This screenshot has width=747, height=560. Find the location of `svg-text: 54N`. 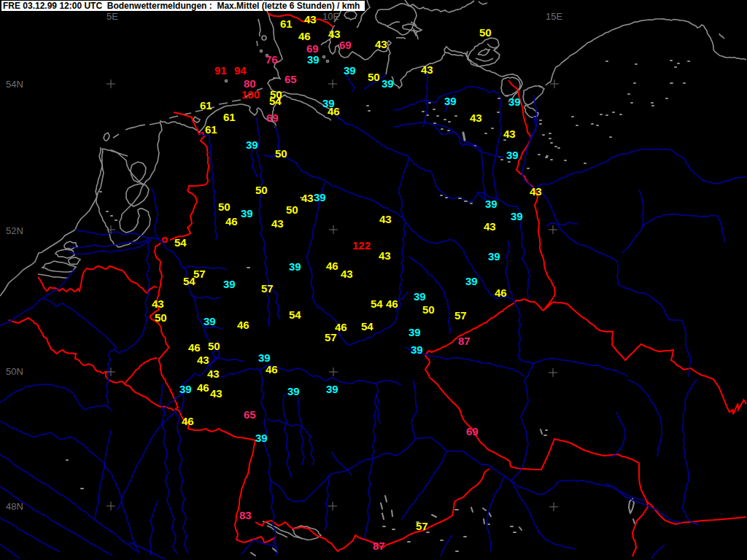

svg-text: 54N is located at coordinates (15, 85).